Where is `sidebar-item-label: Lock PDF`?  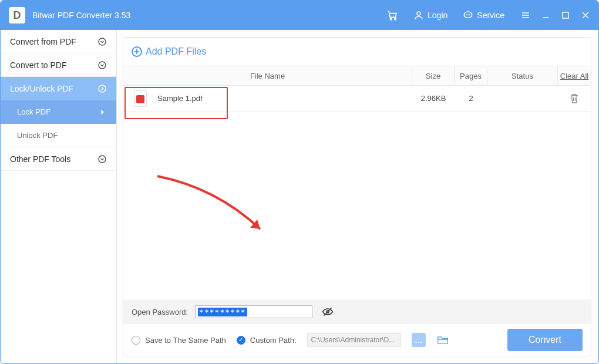 sidebar-item-label: Lock PDF is located at coordinates (34, 112).